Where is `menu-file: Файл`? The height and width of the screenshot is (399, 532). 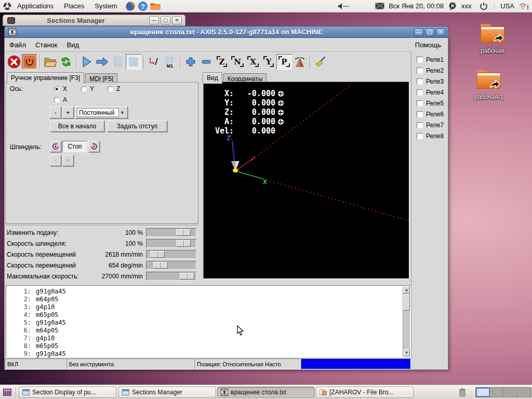 menu-file: Файл is located at coordinates (18, 45).